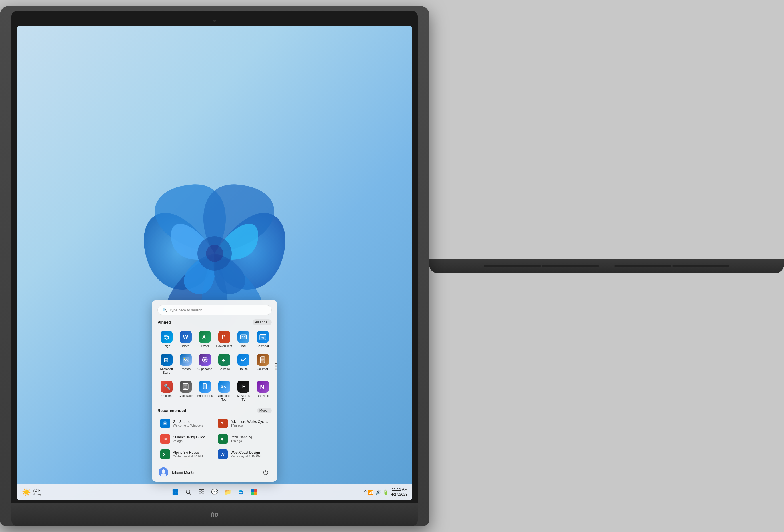 The width and height of the screenshot is (784, 532). I want to click on app-photos: Photos, so click(186, 364).